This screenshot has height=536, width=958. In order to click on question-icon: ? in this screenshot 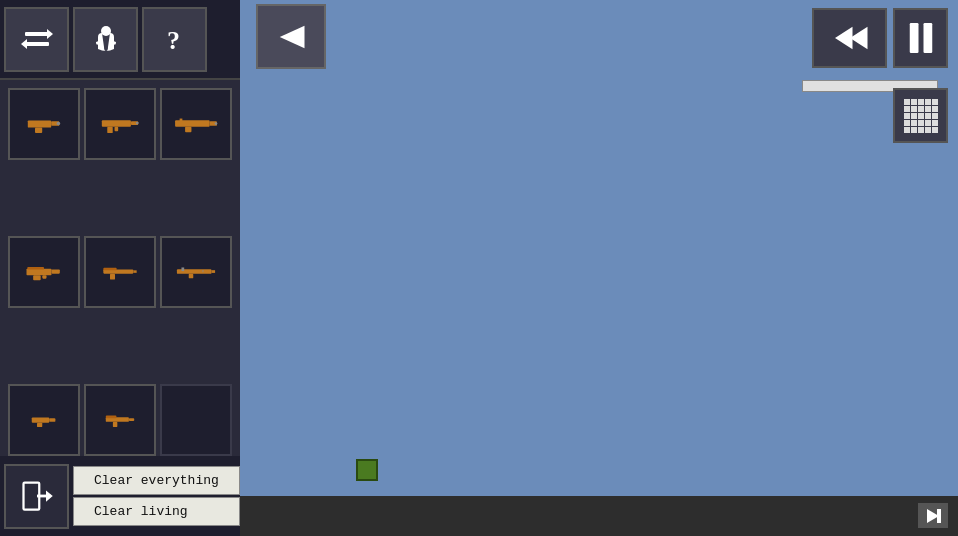, I will do `click(175, 39)`.